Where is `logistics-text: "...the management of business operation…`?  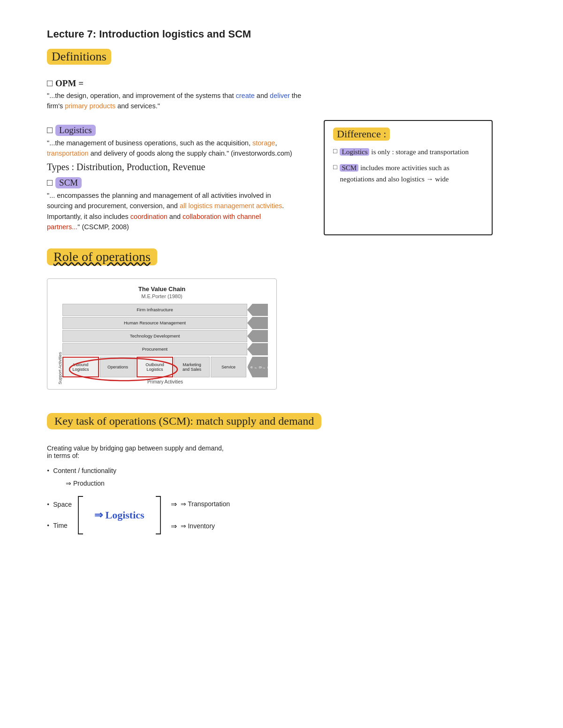
logistics-text: "...the management of business operation… is located at coordinates (178, 148).